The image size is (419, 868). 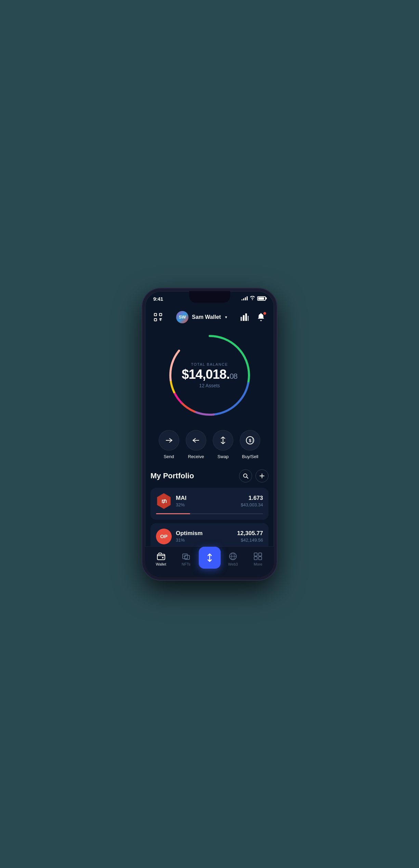 I want to click on op-icon: OP, so click(x=164, y=536).